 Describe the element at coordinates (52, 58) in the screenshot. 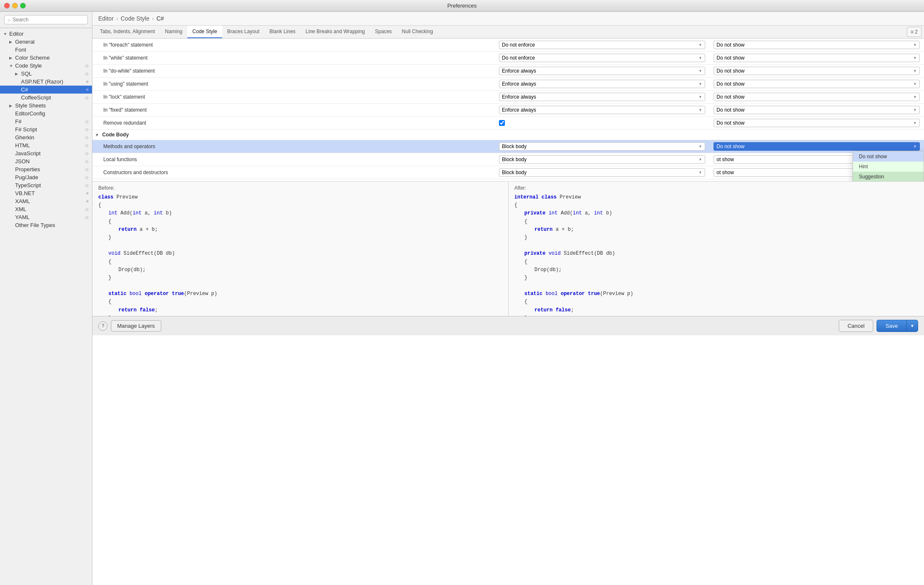

I see `sidebar-item-label: Color Scheme` at that location.